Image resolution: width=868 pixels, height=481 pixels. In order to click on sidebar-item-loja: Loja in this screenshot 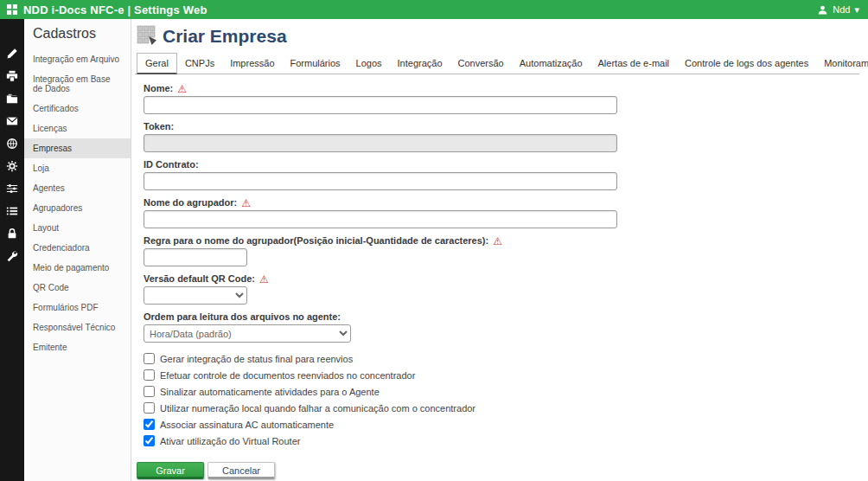, I will do `click(78, 168)`.